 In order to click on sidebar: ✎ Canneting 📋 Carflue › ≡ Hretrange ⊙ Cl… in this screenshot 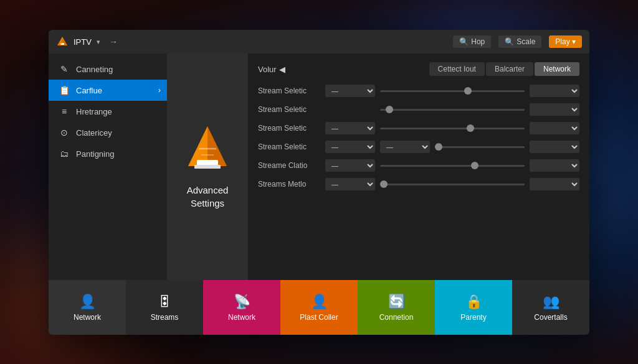, I will do `click(108, 167)`.